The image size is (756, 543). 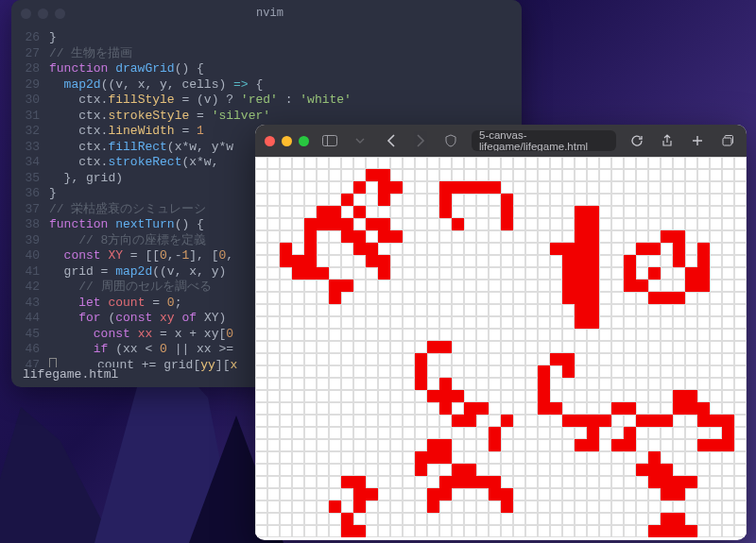 I want to click on share-icon, so click(x=667, y=141).